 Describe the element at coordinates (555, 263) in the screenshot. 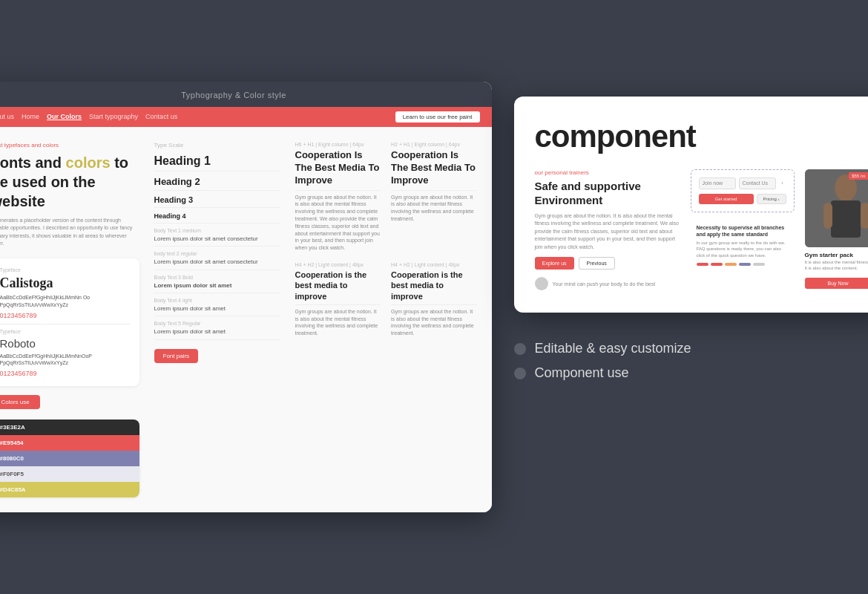

I see `explore-btn: Explore us` at that location.